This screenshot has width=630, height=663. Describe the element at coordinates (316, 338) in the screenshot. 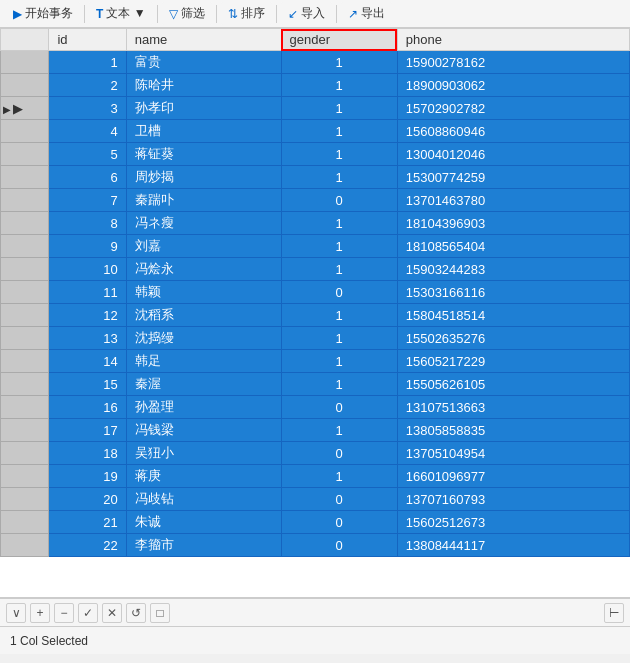

I see `table-row: 13沈捣缦115502635276` at that location.